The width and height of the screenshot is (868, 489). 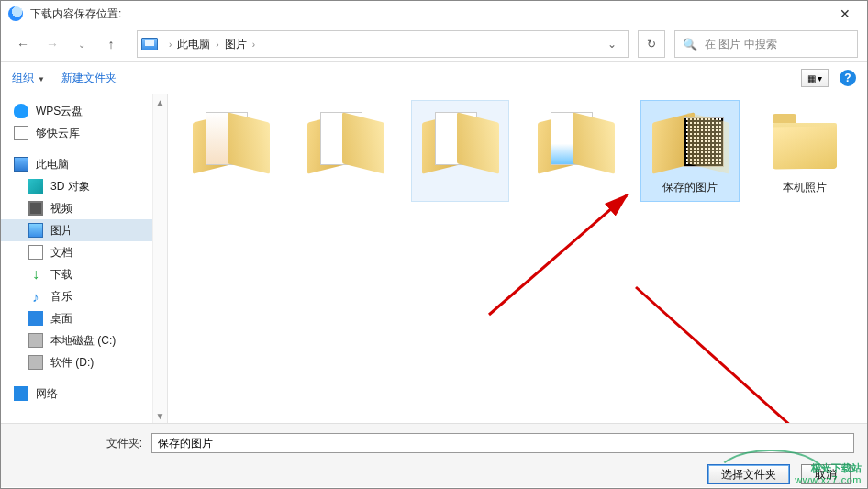 I want to click on scroll-down-icon: ▼, so click(x=160, y=416).